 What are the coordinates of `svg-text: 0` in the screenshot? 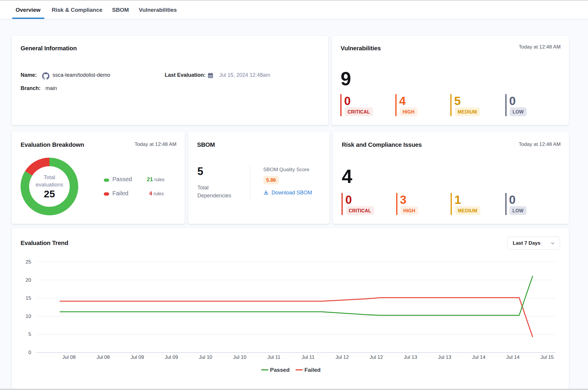 It's located at (30, 352).